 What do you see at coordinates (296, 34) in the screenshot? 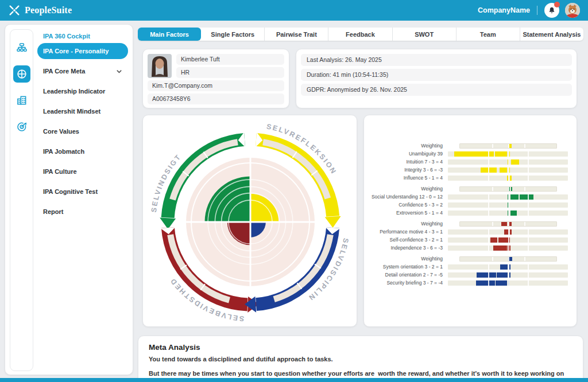
I see `tab-label: Pairwise Trait` at bounding box center [296, 34].